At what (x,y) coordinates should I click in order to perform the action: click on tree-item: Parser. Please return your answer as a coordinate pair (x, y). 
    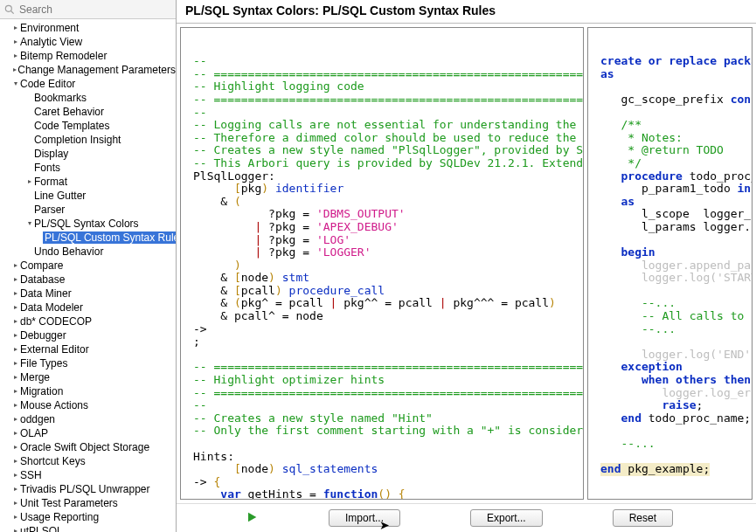
    Looking at the image, I should click on (87, 210).